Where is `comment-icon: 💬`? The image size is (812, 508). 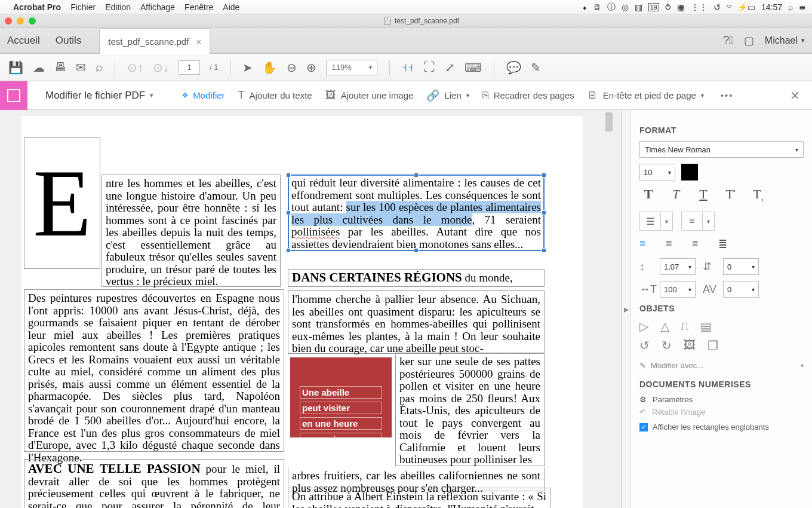
comment-icon: 💬 is located at coordinates (513, 68).